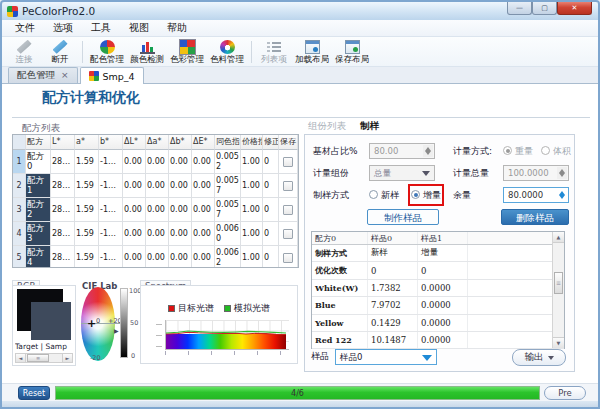  What do you see at coordinates (274, 52) in the screenshot?
I see `list-items-button: 列表项` at bounding box center [274, 52].